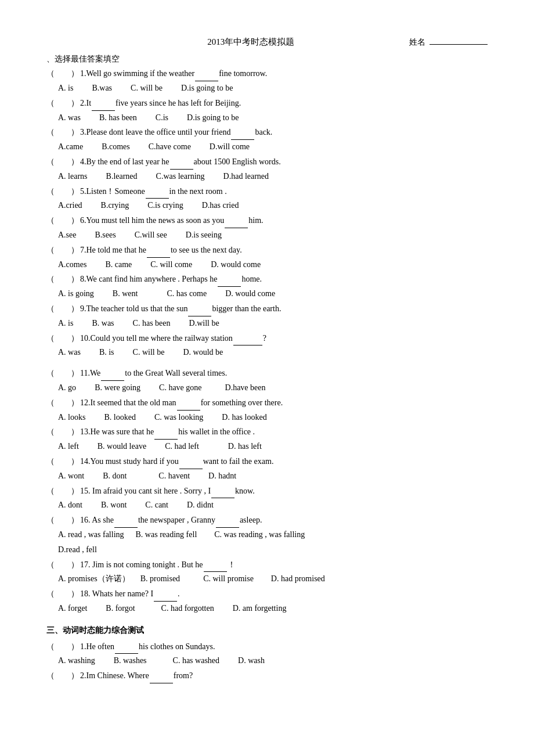 The height and width of the screenshot is (756, 534). What do you see at coordinates (127, 647) in the screenshot?
I see `blank-sq1` at bounding box center [127, 647].